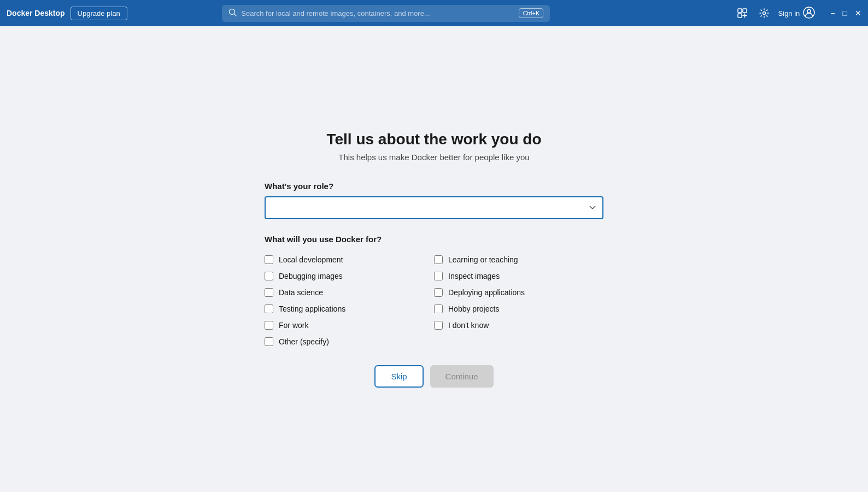 The height and width of the screenshot is (492, 868). I want to click on checkbox-data-science-input, so click(269, 292).